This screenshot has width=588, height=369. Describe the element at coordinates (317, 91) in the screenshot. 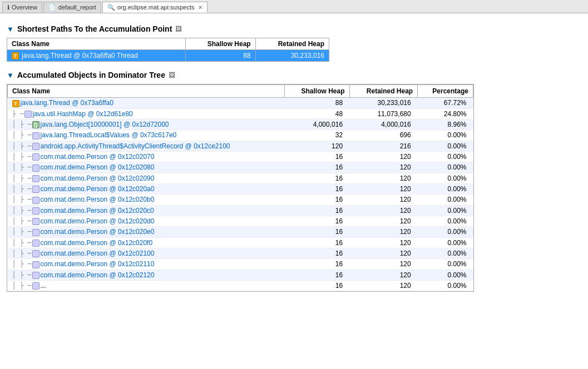

I see `col-shallow-2: Shallow Heap` at that location.